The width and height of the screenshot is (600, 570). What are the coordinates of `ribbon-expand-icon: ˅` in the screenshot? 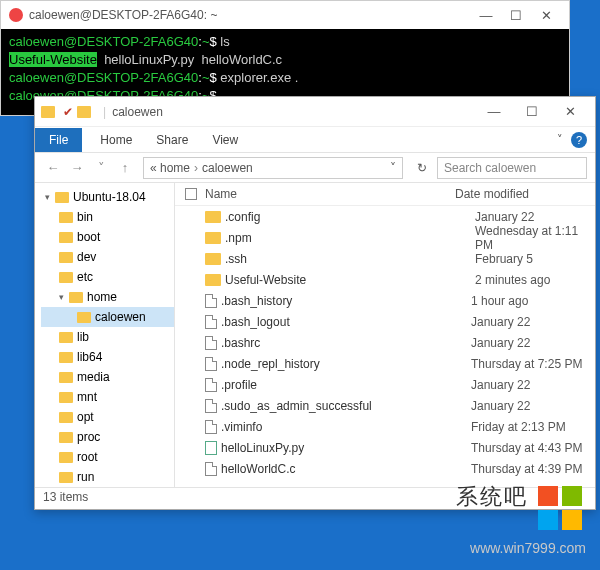 It's located at (560, 140).